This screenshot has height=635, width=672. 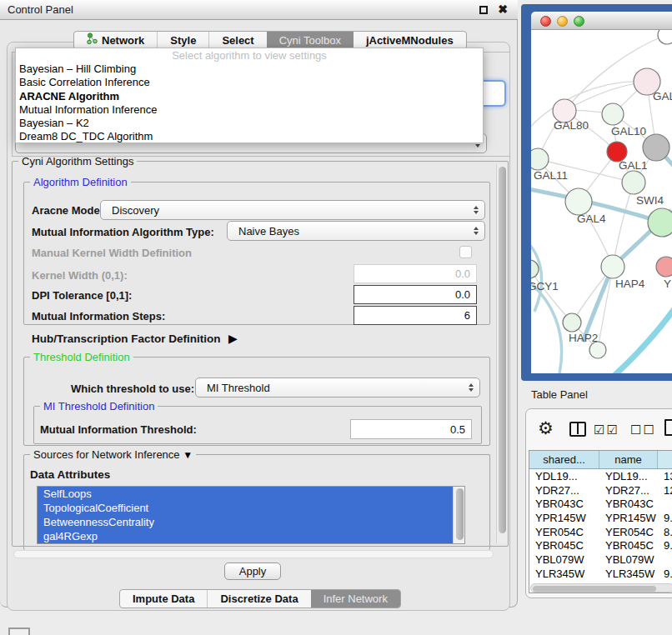 I want to click on algorithm-option: Dream8 DC_TDC Algorithm, so click(x=249, y=137).